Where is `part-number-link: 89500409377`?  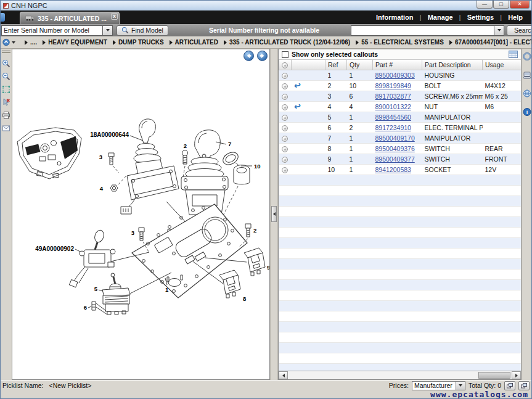
part-number-link: 89500409377 is located at coordinates (395, 159).